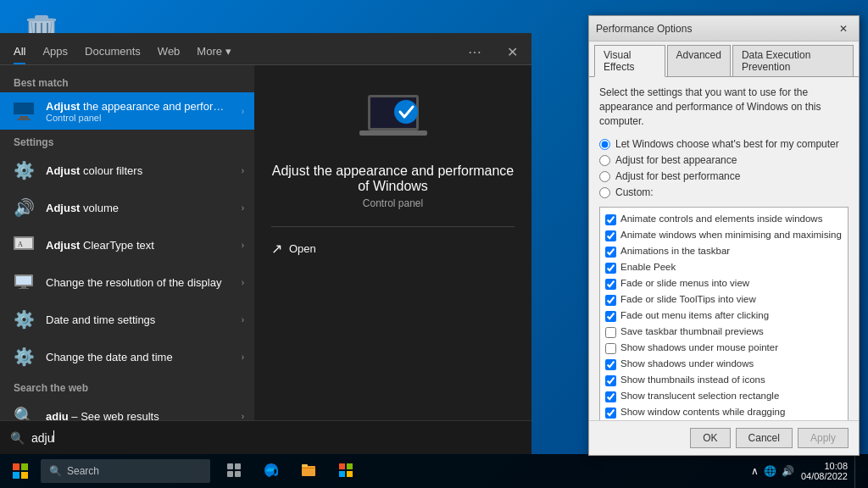 The width and height of the screenshot is (868, 488). Describe the element at coordinates (703, 412) in the screenshot. I see `checkbox-window-contents-label: Show window contents while dragging` at that location.